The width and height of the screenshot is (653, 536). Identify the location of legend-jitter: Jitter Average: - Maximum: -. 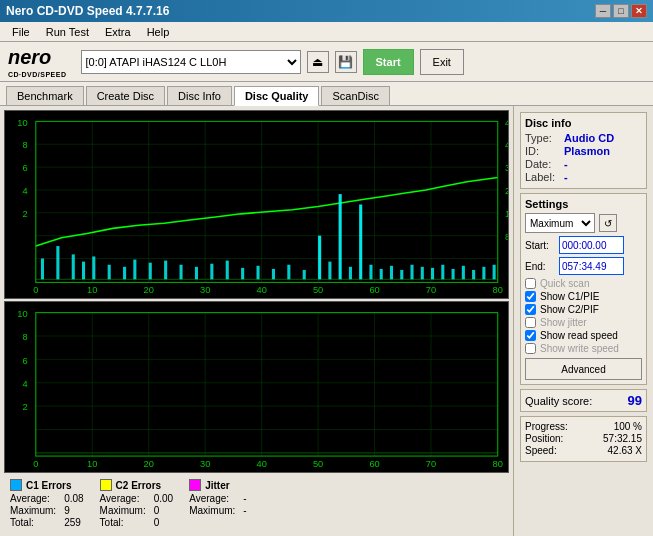
(218, 504).